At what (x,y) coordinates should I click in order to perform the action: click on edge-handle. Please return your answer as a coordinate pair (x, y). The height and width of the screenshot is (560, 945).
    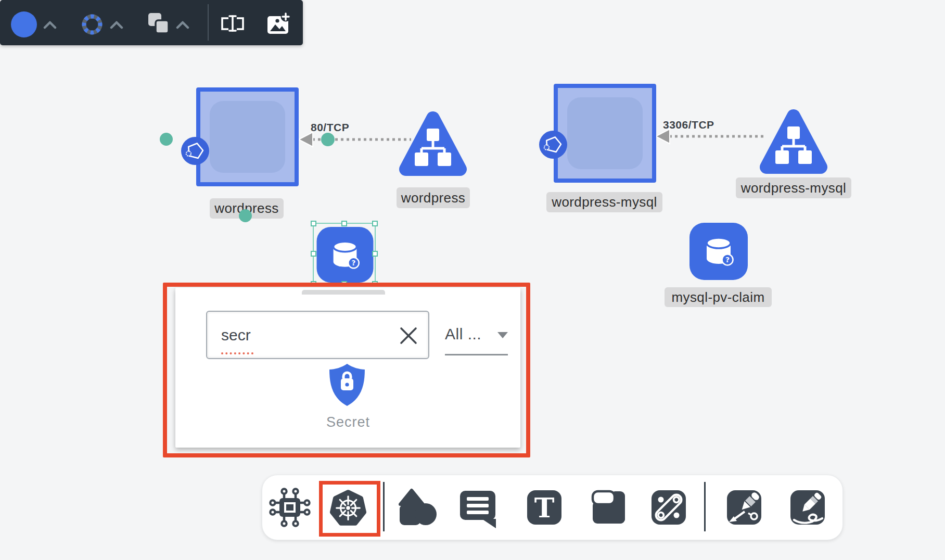
    Looking at the image, I should click on (328, 139).